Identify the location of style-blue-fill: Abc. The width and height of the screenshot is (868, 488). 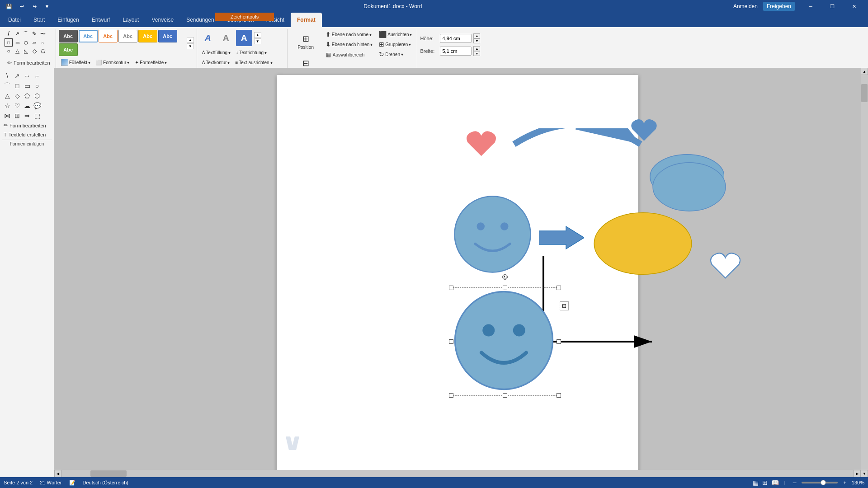
(168, 36).